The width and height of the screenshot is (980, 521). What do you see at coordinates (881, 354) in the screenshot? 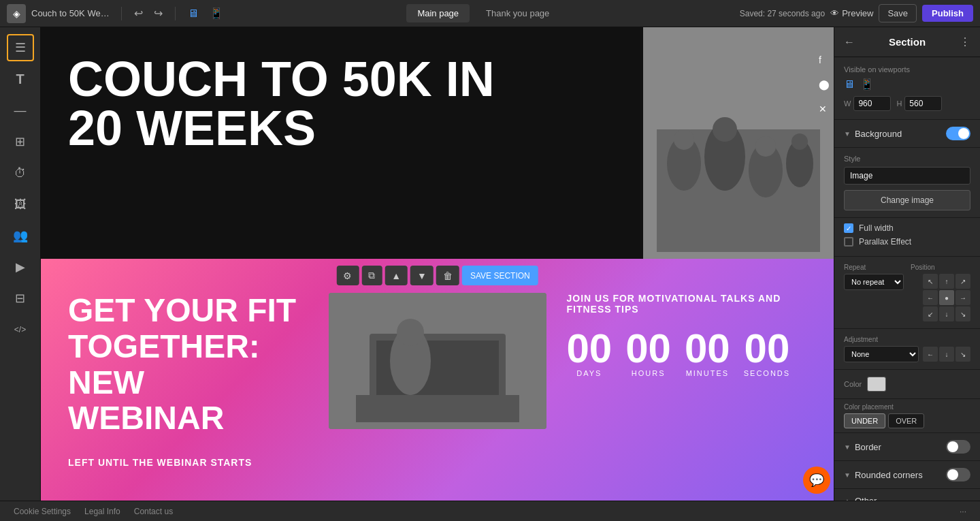
I see `adjustment-select: None Cover Contain` at bounding box center [881, 354].